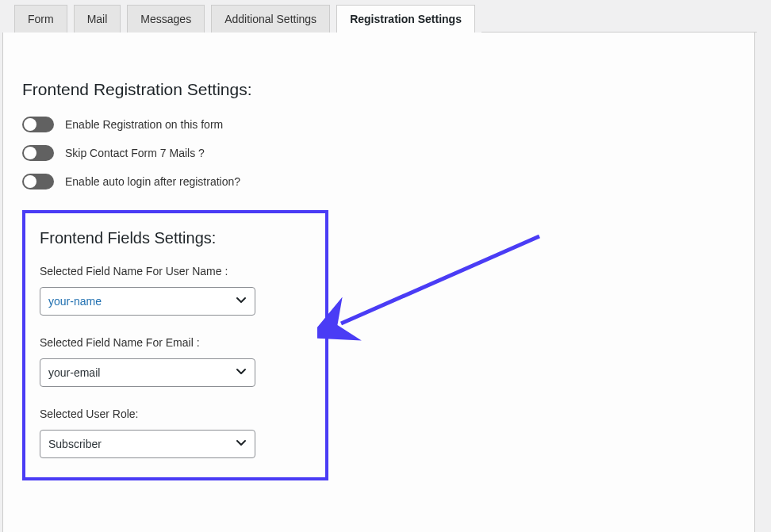  What do you see at coordinates (38, 124) in the screenshot?
I see `toggle-enable-registration` at bounding box center [38, 124].